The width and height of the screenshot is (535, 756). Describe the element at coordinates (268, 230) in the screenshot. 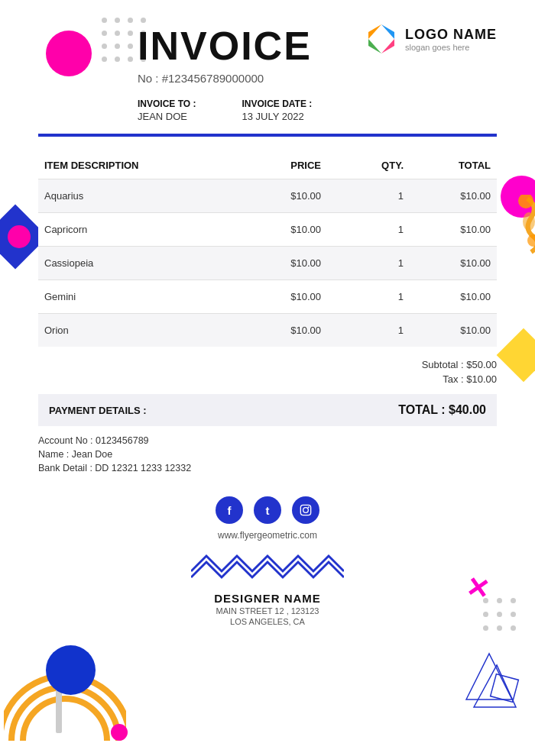

I see `table-row: Capricorn $10.00 1 $10.00` at that location.